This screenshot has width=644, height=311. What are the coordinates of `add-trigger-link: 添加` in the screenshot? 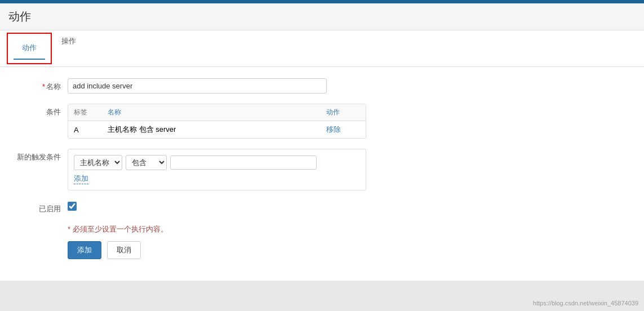 It's located at (81, 179).